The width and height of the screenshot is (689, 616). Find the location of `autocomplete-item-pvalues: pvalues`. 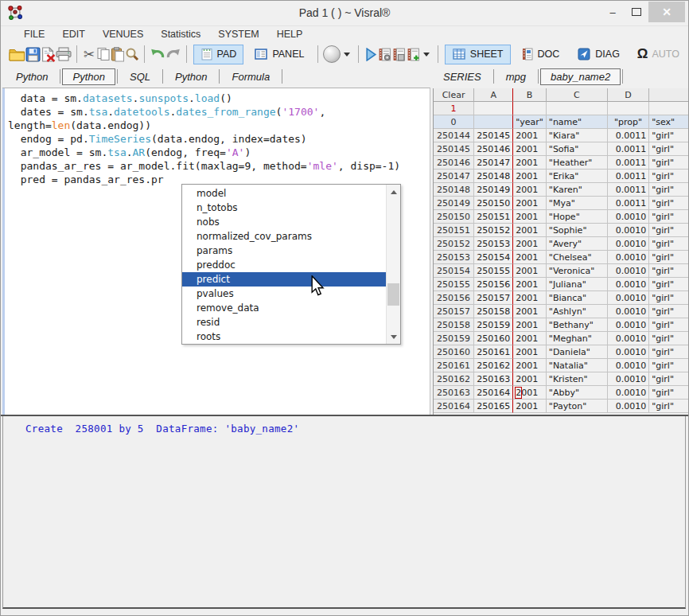

autocomplete-item-pvalues: pvalues is located at coordinates (285, 294).